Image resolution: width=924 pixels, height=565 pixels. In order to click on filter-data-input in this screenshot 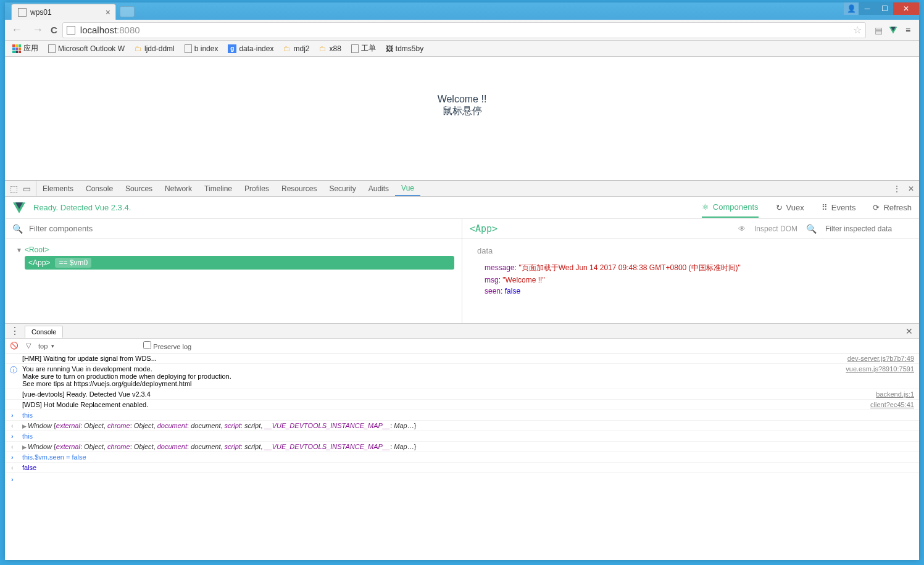, I will do `click(868, 229)`.